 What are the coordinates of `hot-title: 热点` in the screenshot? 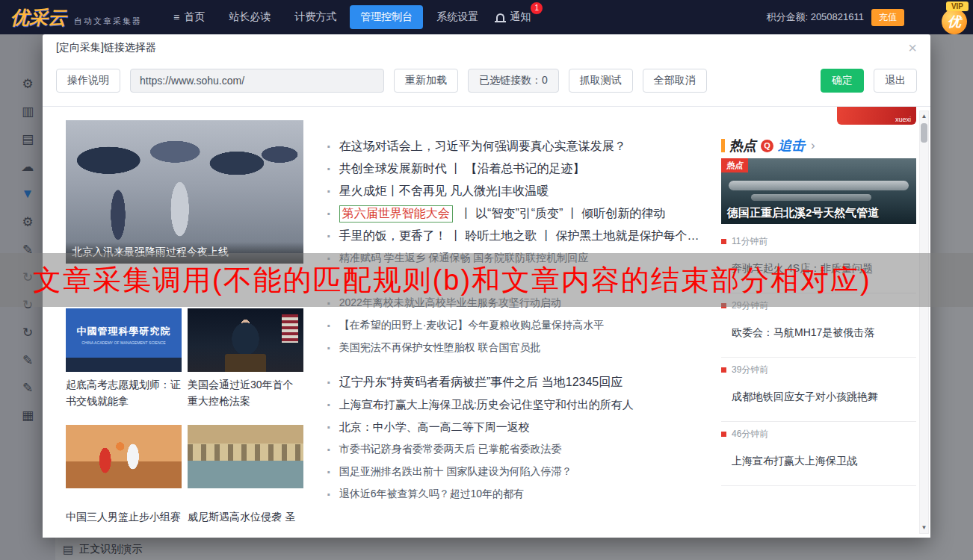 It's located at (743, 146).